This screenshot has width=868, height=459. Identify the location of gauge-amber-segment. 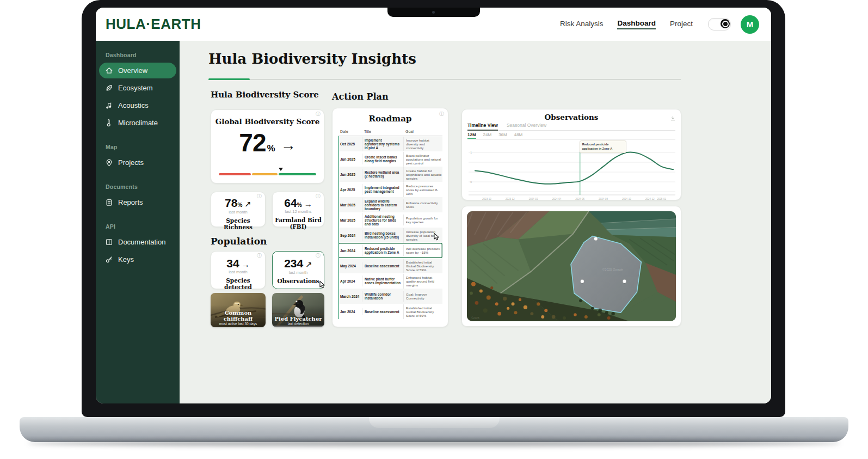
(264, 174).